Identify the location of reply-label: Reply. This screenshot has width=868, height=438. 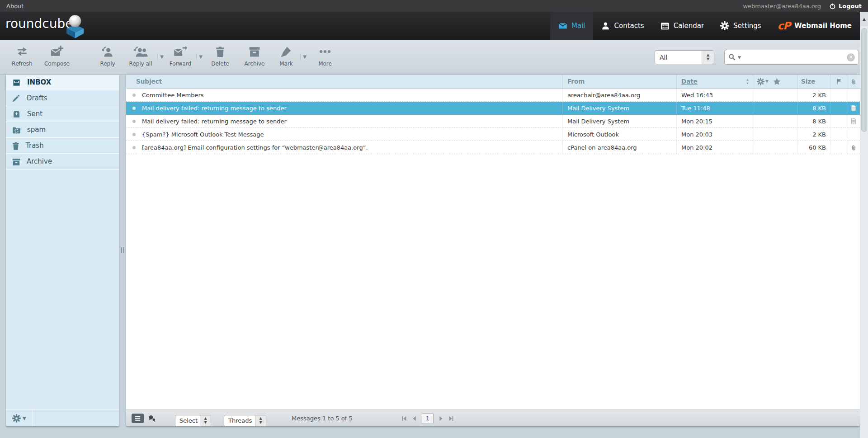
(108, 64).